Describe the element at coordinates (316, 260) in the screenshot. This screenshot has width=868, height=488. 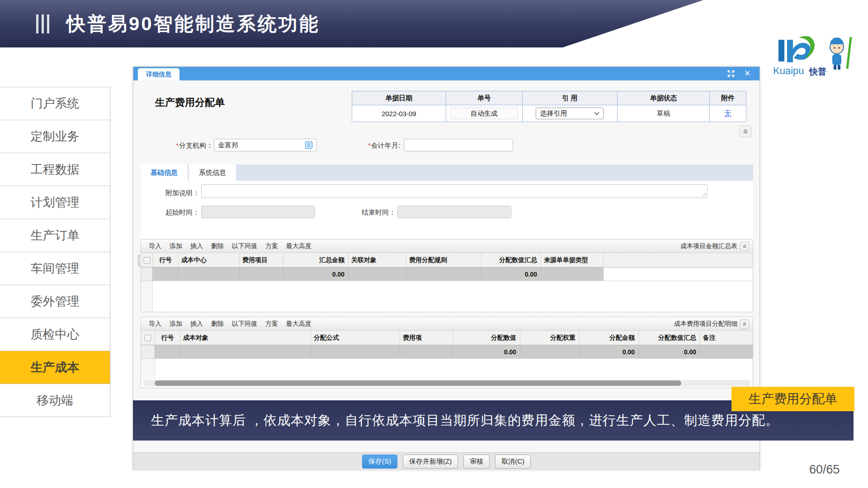
I see `grid1-col-total-amount: 汇总金额` at that location.